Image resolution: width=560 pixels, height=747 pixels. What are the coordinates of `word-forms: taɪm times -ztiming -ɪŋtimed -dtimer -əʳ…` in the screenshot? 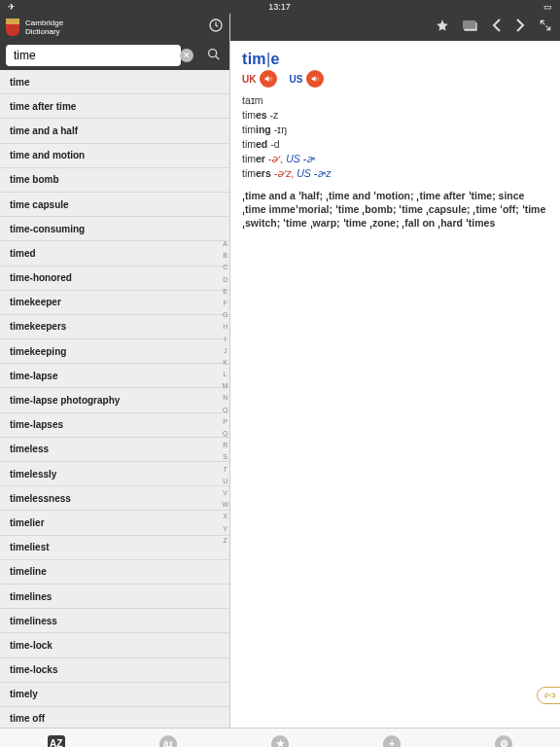 It's located at (395, 137).